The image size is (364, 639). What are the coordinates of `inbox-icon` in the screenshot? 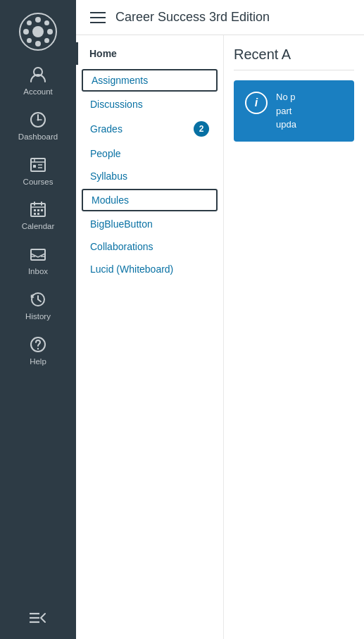 It's located at (38, 254).